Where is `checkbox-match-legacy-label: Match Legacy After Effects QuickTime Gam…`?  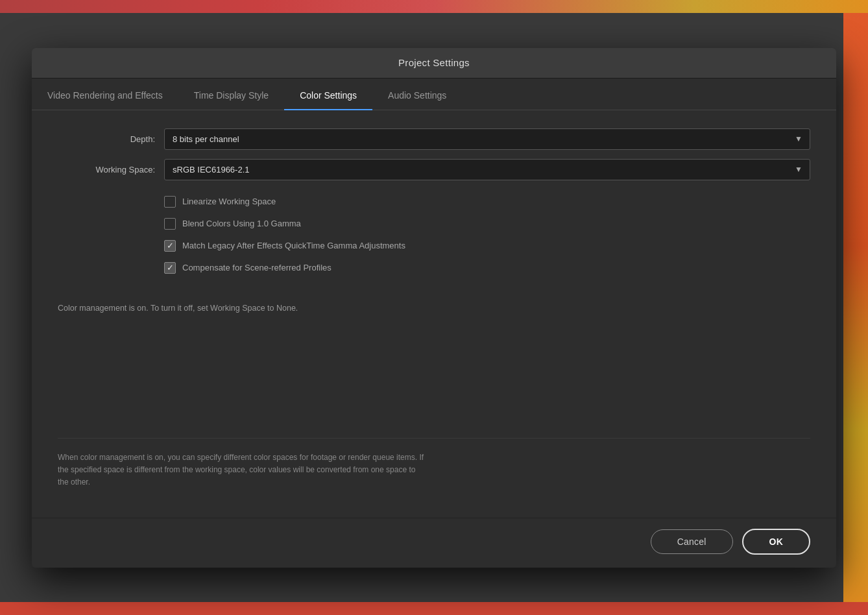 checkbox-match-legacy-label: Match Legacy After Effects QuickTime Gam… is located at coordinates (294, 245).